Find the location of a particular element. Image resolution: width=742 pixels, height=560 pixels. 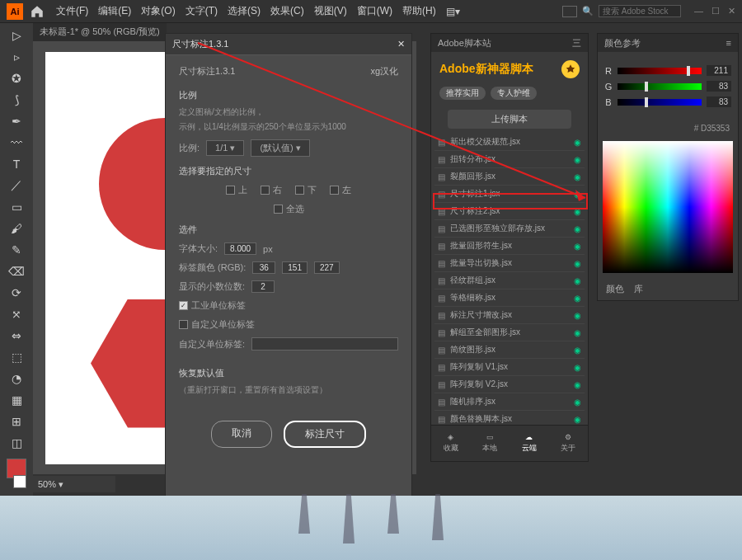

color-spectrum is located at coordinates (668, 207).